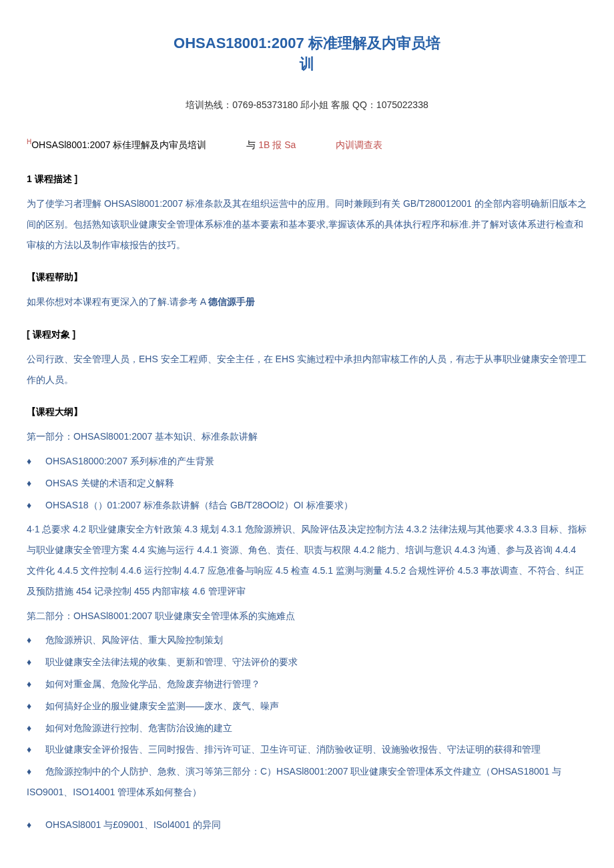 The height and width of the screenshot is (868, 614). Describe the element at coordinates (307, 105) in the screenshot. I see `hotline: 培训热线：0769-85373180 邱小姐 客服 QQ：1075022338` at that location.